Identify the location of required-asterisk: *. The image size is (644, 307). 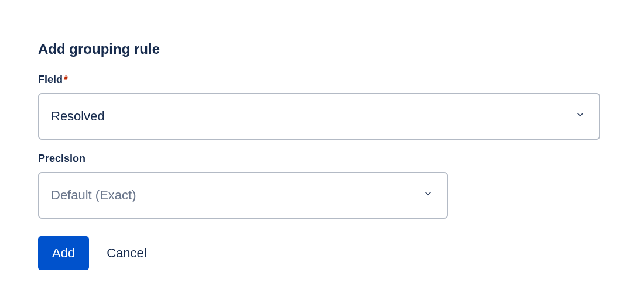
(66, 80).